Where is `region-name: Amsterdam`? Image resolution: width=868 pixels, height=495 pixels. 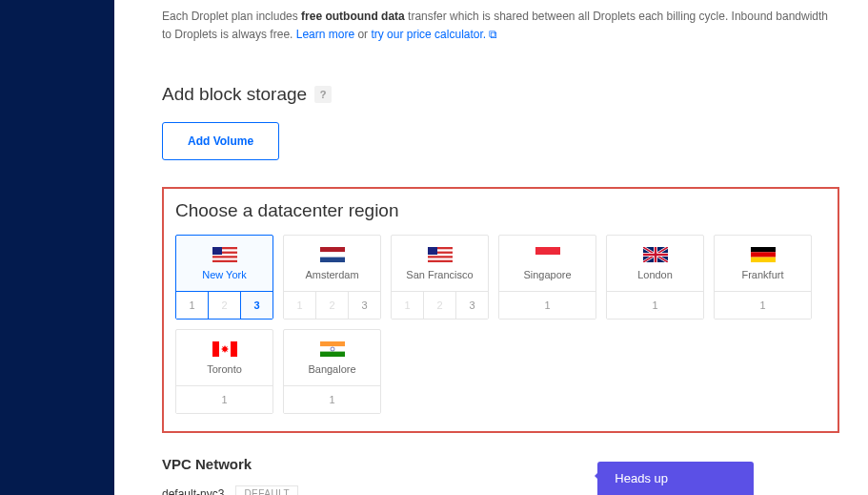 region-name: Amsterdam is located at coordinates (332, 275).